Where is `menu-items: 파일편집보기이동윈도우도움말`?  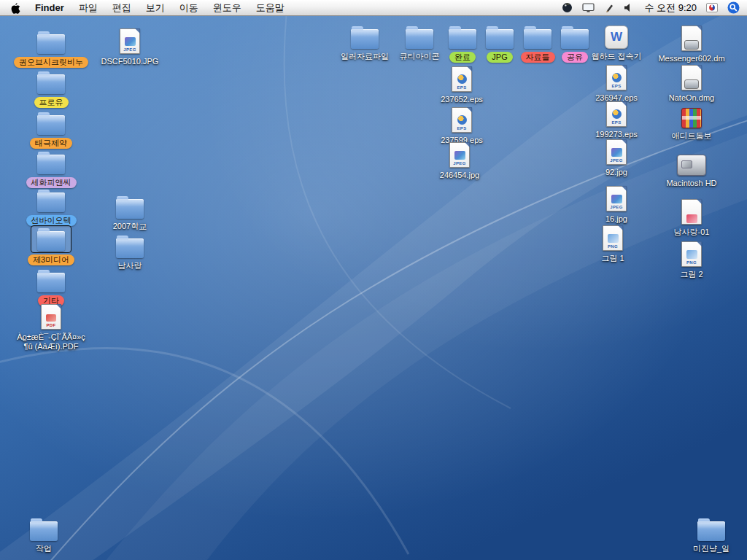
menu-items: 파일편집보기이동윈도우도움말 is located at coordinates (182, 8).